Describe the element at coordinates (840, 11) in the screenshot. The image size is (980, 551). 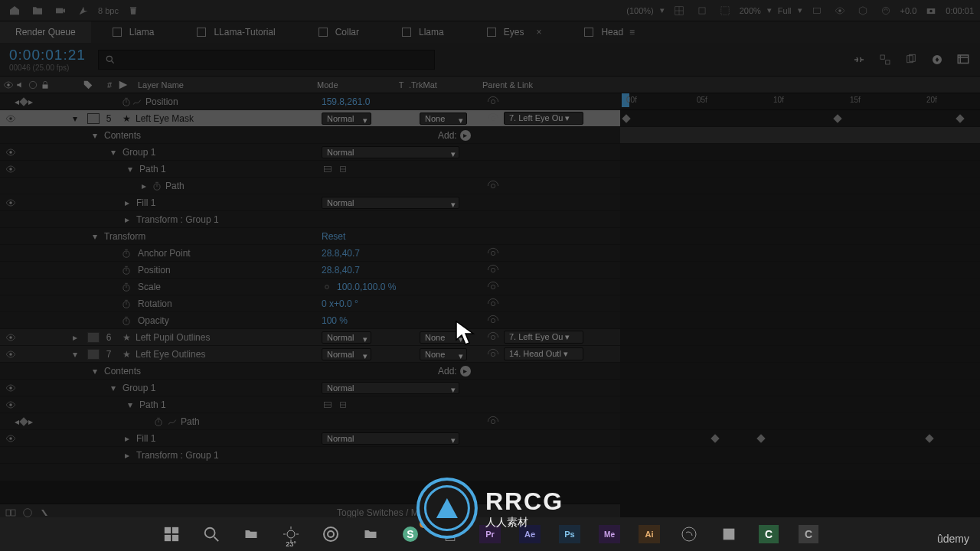
I see `view-icon` at that location.